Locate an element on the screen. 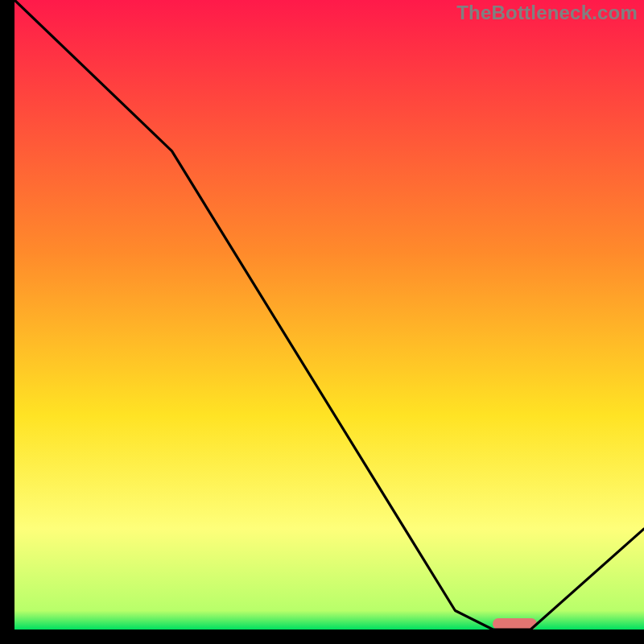  x-axis is located at coordinates (322, 637).